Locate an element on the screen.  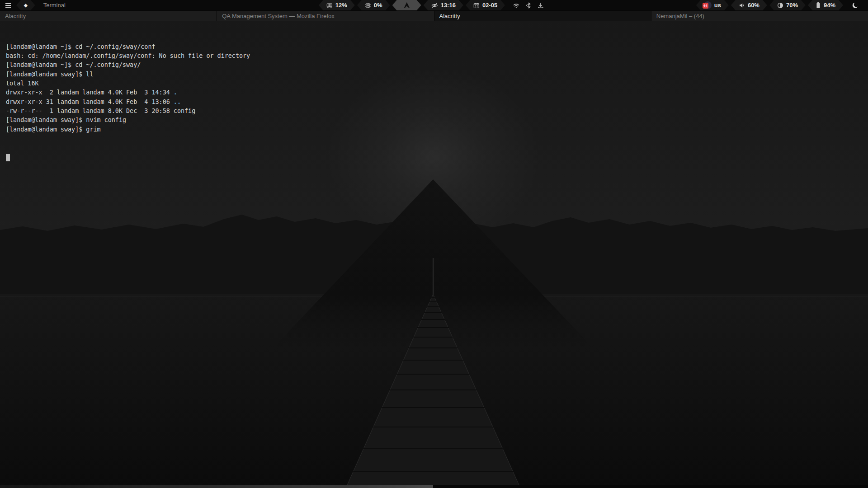
memory-widget: 12% is located at coordinates (337, 5).